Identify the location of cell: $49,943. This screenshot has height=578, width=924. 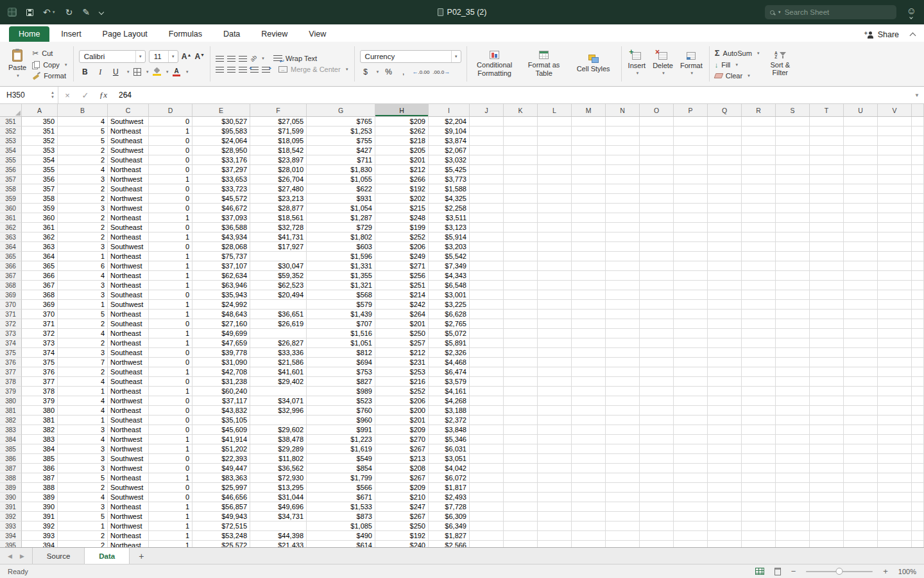
(221, 516).